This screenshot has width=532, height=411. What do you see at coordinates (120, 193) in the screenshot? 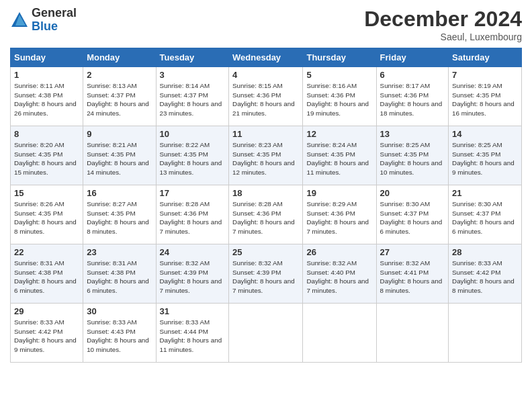
I see `day-number: 16` at bounding box center [120, 193].